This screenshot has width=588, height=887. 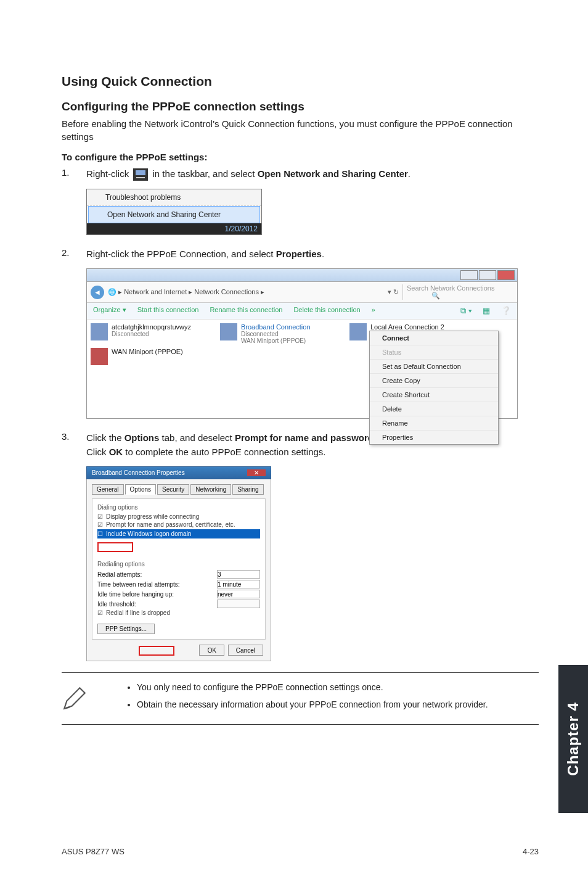 What do you see at coordinates (138, 472) in the screenshot?
I see `dialog-title: Broadband Connection Properties` at bounding box center [138, 472].